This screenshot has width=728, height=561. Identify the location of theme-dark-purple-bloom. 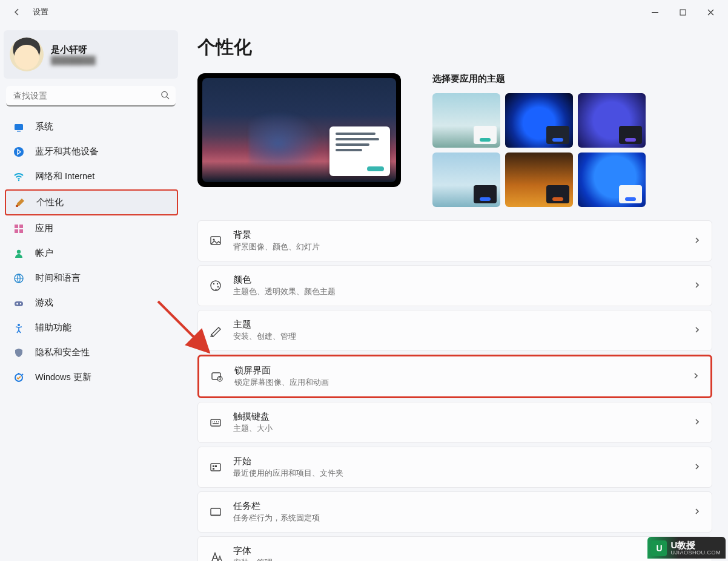
(612, 120).